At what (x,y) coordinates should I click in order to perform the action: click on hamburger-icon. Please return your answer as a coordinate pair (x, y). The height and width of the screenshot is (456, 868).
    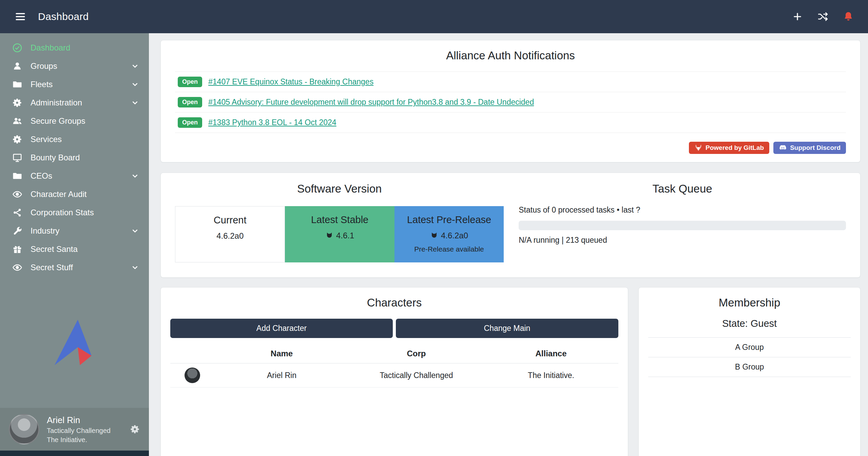
    Looking at the image, I should click on (20, 17).